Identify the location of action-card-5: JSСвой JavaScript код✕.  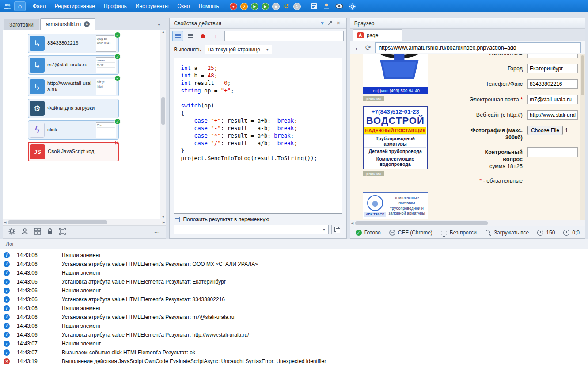
(73, 152).